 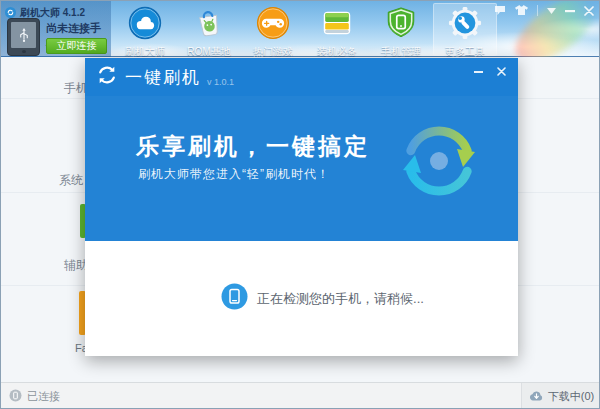 What do you see at coordinates (76, 46) in the screenshot?
I see `connect-now-button: 立即连接` at bounding box center [76, 46].